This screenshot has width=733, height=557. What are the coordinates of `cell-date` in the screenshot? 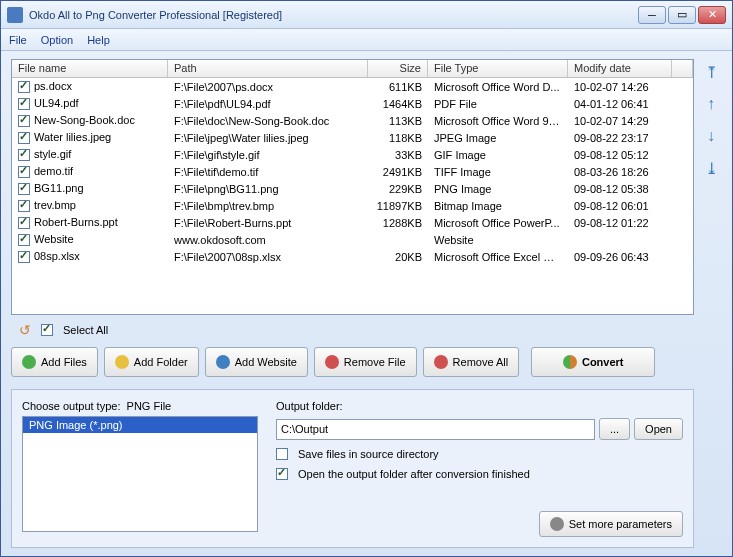 It's located at (620, 240).